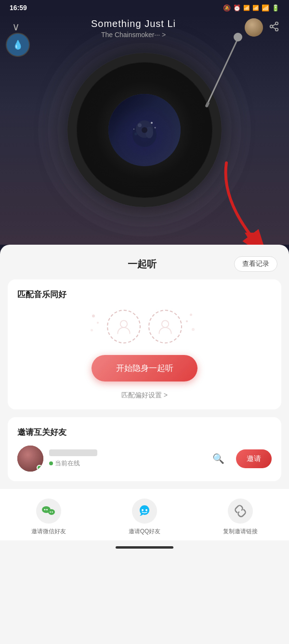 The height and width of the screenshot is (644, 289). I want to click on status-time: 16:59, so click(18, 8).